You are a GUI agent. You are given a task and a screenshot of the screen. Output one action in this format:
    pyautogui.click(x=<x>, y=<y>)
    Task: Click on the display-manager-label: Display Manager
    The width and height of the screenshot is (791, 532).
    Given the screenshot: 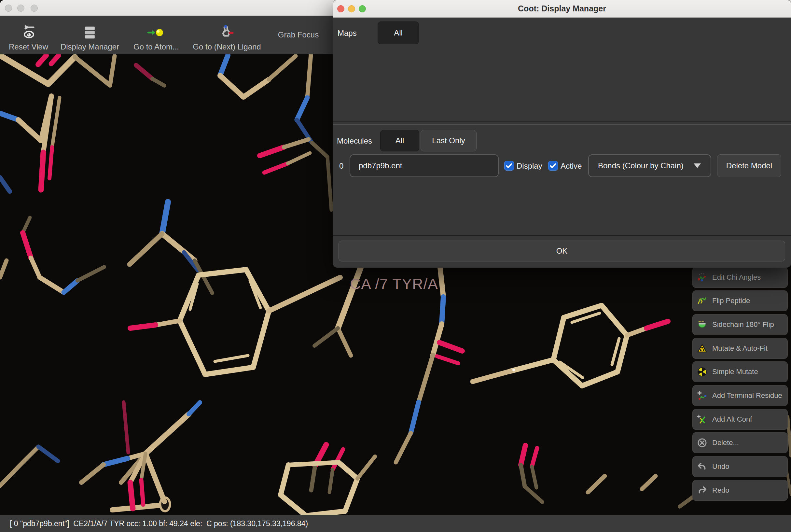 What is the action you would take?
    pyautogui.click(x=90, y=47)
    